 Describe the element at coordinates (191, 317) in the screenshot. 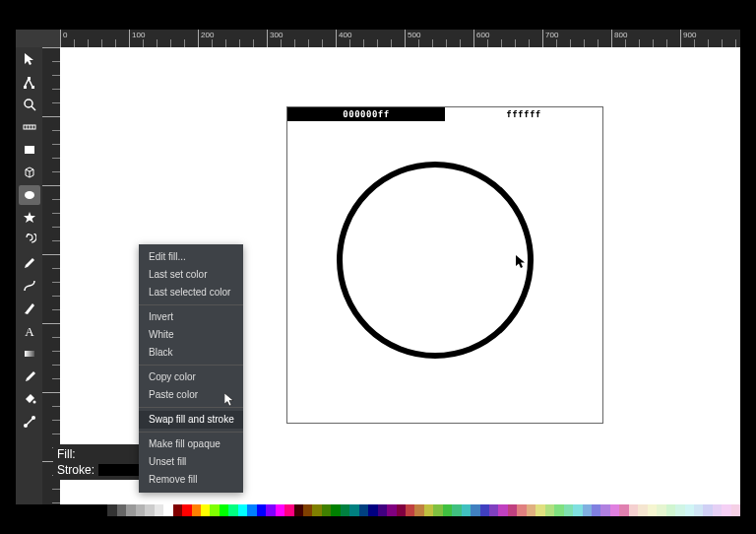

I see `menu-item: Invert` at that location.